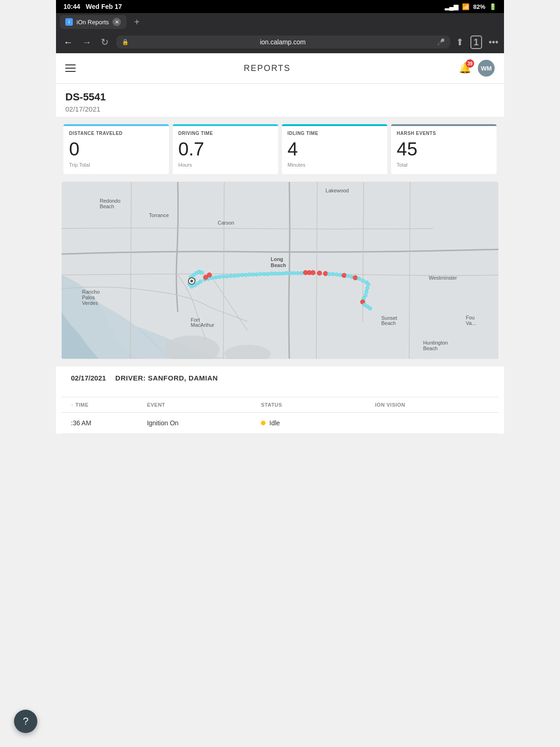 The width and height of the screenshot is (560, 747). What do you see at coordinates (82, 405) in the screenshot?
I see `time-header-label: TIME` at bounding box center [82, 405].